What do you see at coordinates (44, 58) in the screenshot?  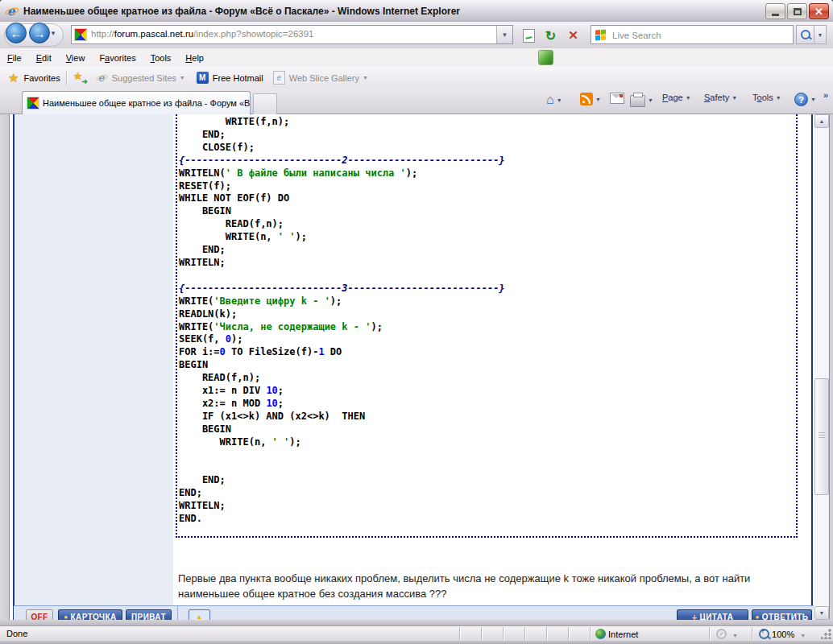 I see `menu-edit: Edit` at bounding box center [44, 58].